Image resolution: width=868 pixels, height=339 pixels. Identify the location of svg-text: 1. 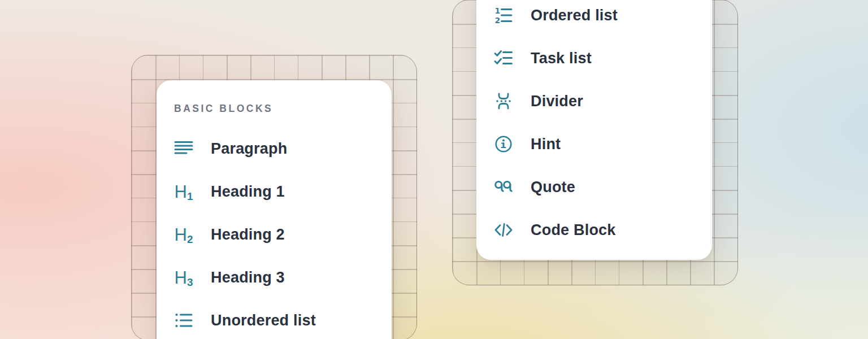
(498, 11).